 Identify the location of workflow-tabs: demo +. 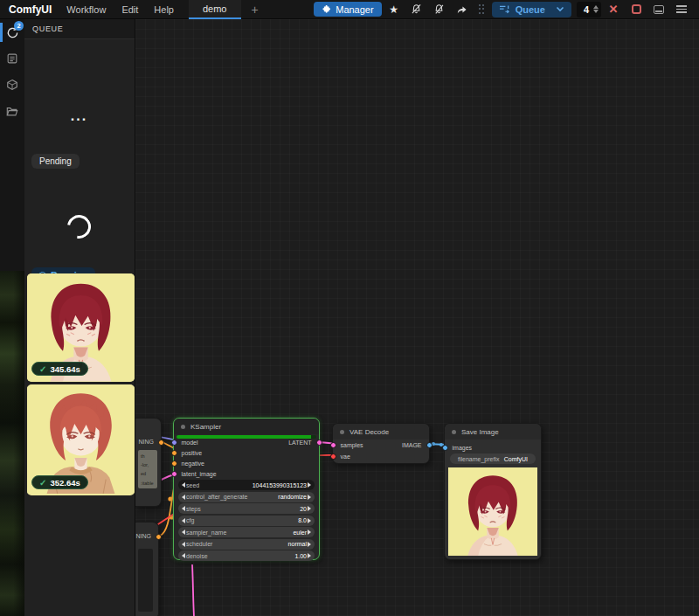
(229, 10).